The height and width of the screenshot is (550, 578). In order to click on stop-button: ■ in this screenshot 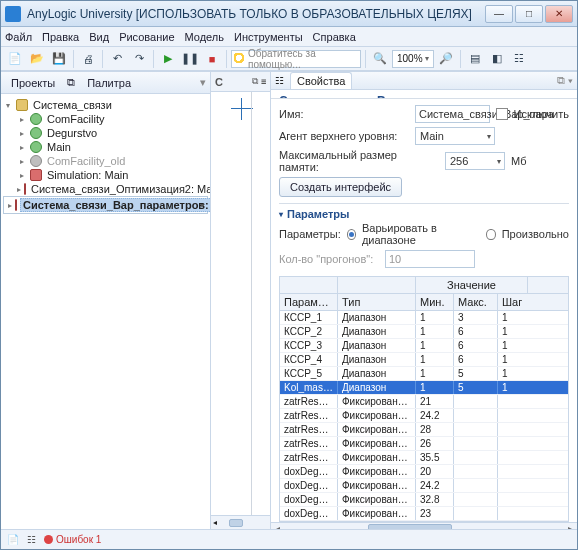, I will do `click(212, 59)`.